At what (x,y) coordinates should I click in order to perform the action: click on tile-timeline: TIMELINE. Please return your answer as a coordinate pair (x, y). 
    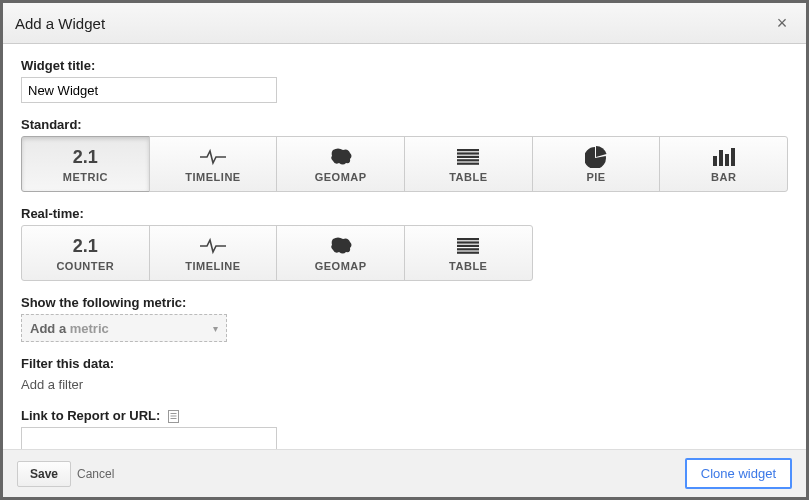
    Looking at the image, I should click on (214, 164).